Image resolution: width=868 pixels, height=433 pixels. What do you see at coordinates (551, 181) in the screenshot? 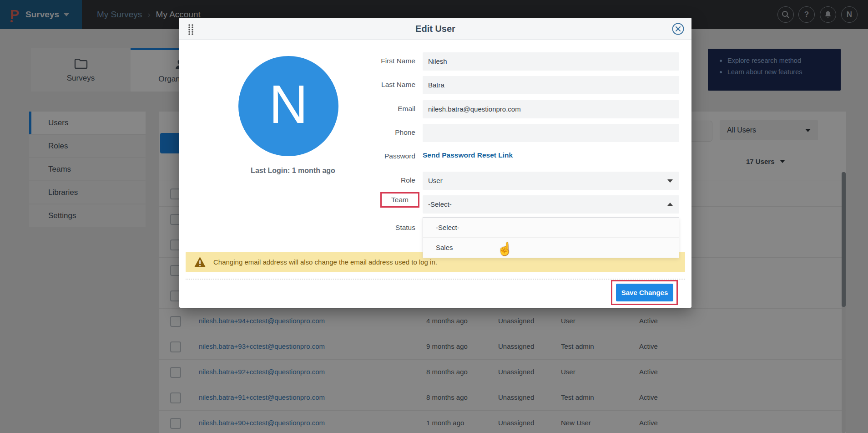
I see `role-select: User` at bounding box center [551, 181].